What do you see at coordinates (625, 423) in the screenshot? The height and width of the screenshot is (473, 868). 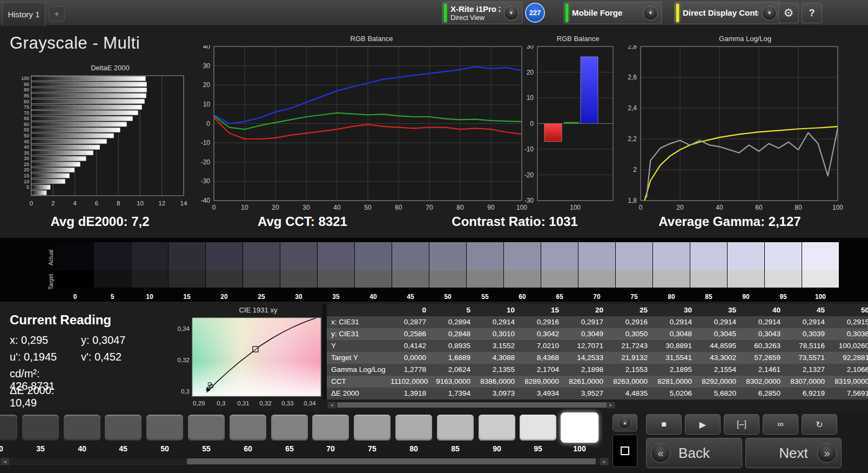 I see `scroll-up-button: ▲` at bounding box center [625, 423].